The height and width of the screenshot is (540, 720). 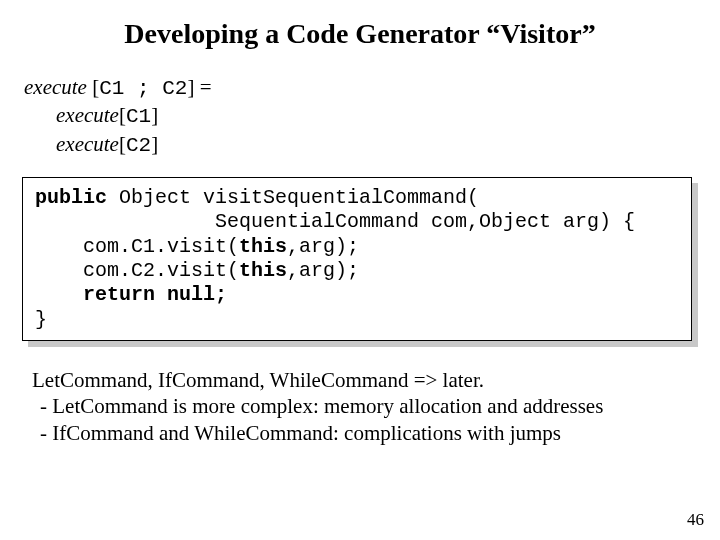 I want to click on exec-line-3: execute[C2], so click(x=377, y=145).